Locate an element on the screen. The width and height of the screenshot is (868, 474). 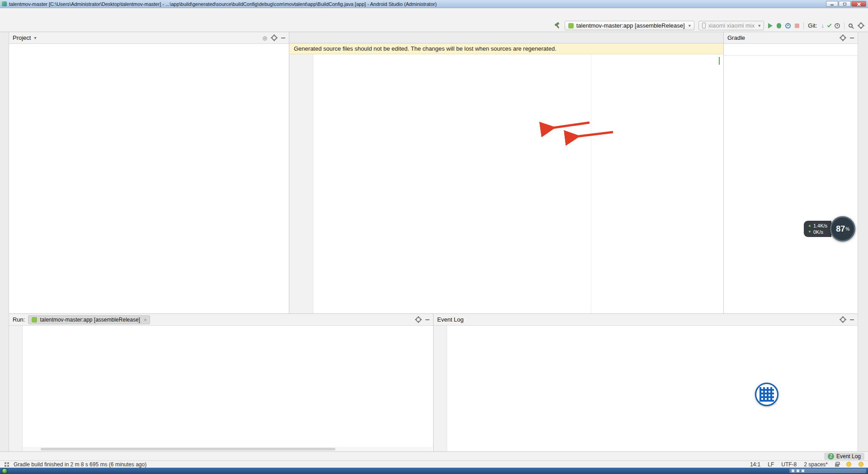
run-settings-gear-icon is located at coordinates (419, 319).